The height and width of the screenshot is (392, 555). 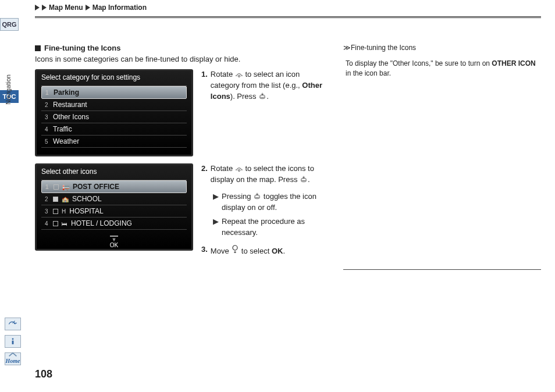 What do you see at coordinates (114, 92) in the screenshot?
I see `list-item: 1Parking` at bounding box center [114, 92].